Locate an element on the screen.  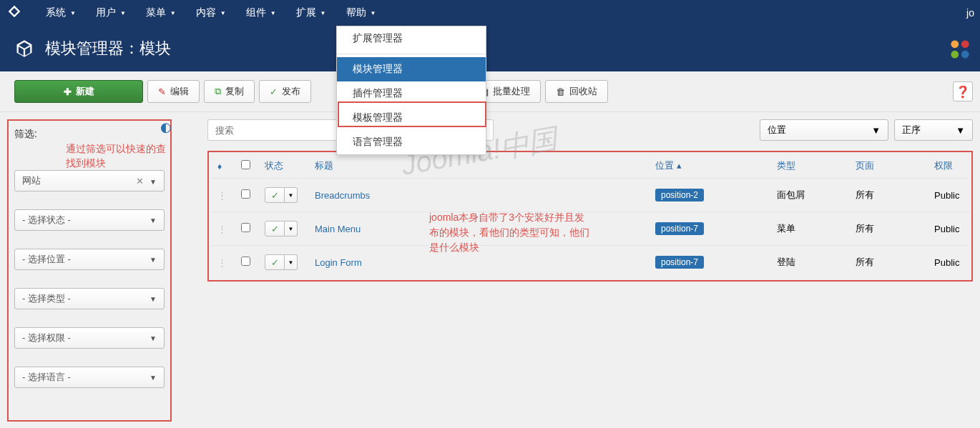
header-position: 位置 ▴ is located at coordinates (709, 166).